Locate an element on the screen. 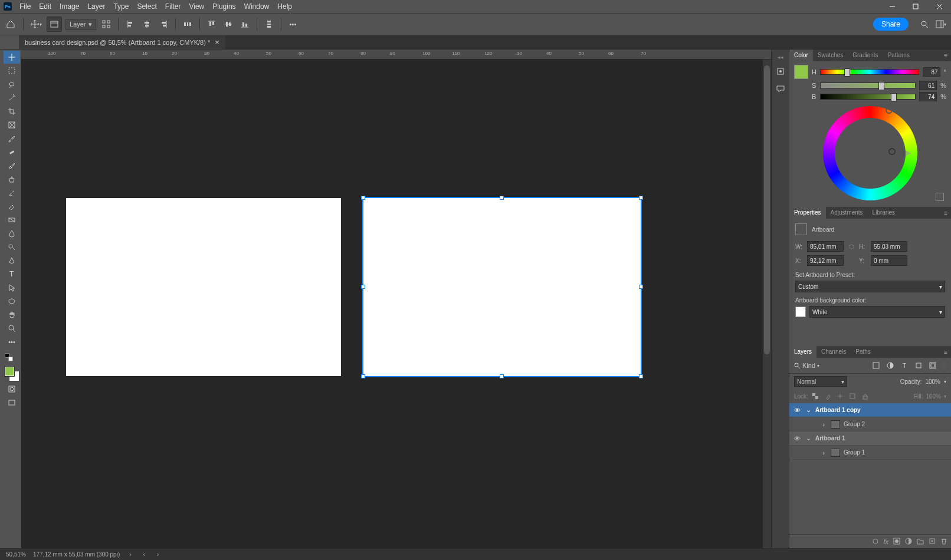 Image resolution: width=951 pixels, height=560 pixels. opacity-value: 100% is located at coordinates (933, 382).